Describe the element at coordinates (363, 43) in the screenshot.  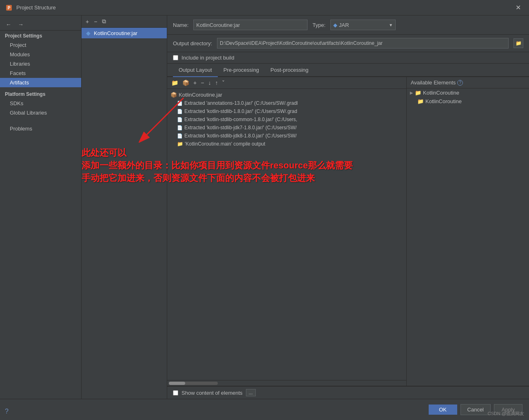
I see `output-dir-input` at that location.